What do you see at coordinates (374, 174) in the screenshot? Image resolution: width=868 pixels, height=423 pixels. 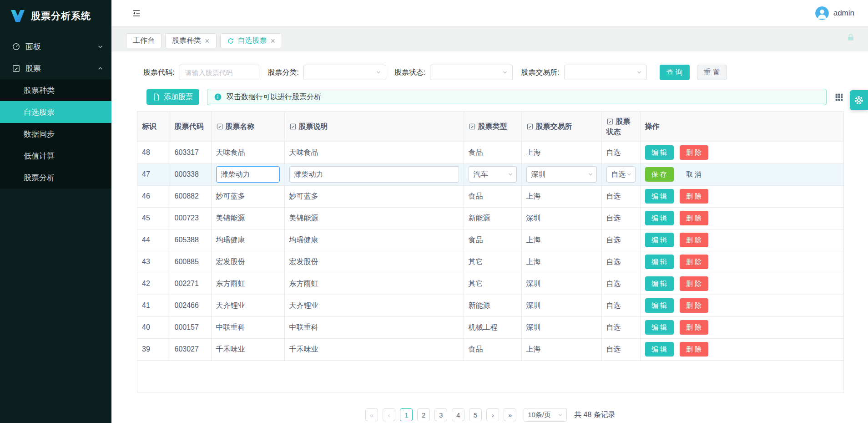 I see `desc-input` at bounding box center [374, 174].